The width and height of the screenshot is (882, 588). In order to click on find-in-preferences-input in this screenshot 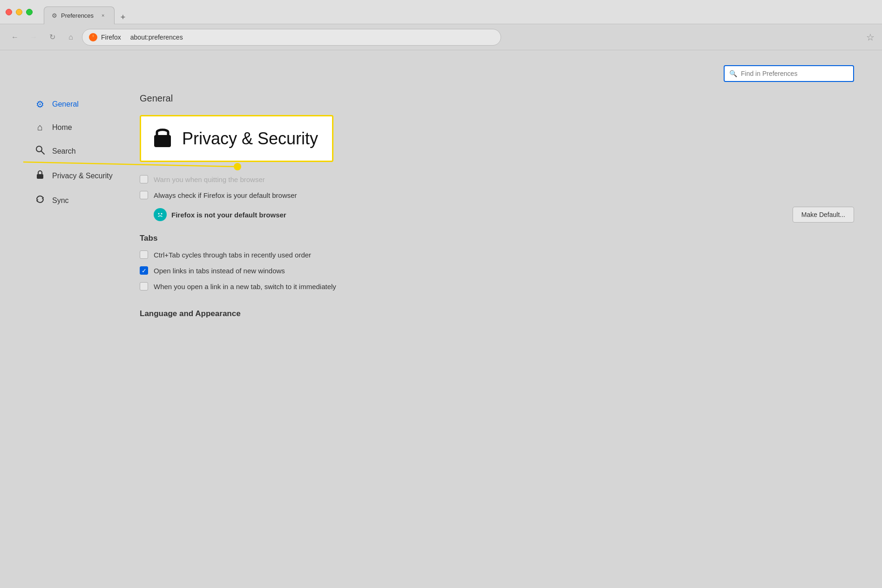, I will do `click(794, 74)`.